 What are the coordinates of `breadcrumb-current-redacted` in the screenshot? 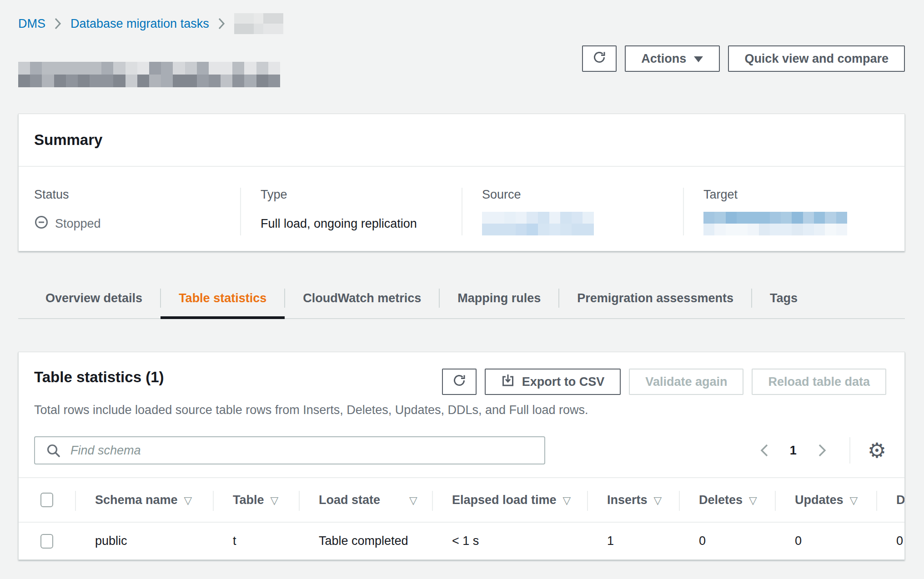 It's located at (259, 24).